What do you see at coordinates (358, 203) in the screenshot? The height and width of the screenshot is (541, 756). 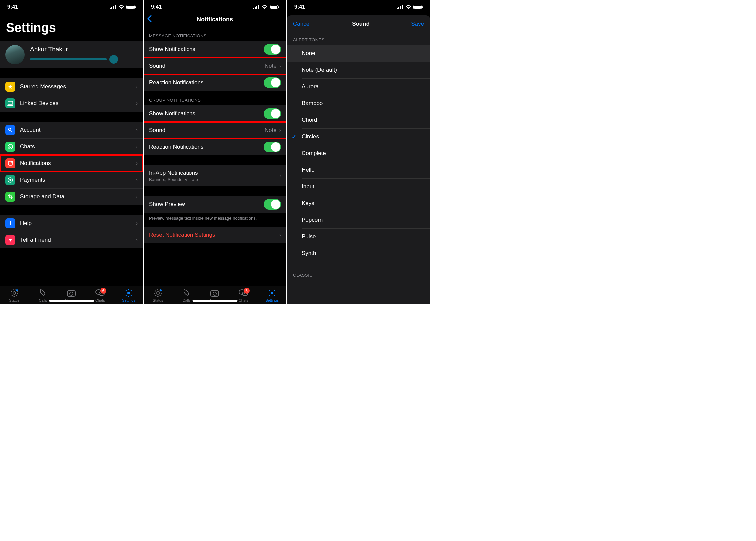 I see `tone-row: Keys` at bounding box center [358, 203].